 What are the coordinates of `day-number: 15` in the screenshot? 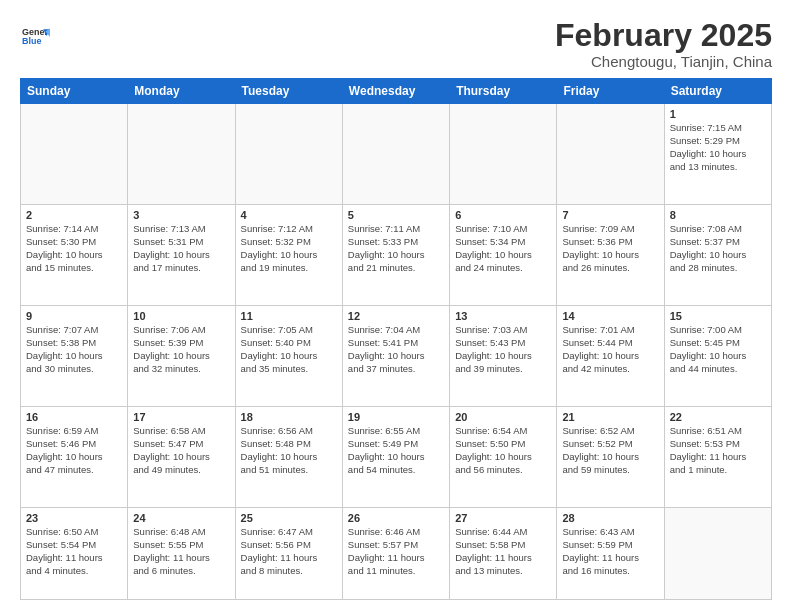 It's located at (718, 316).